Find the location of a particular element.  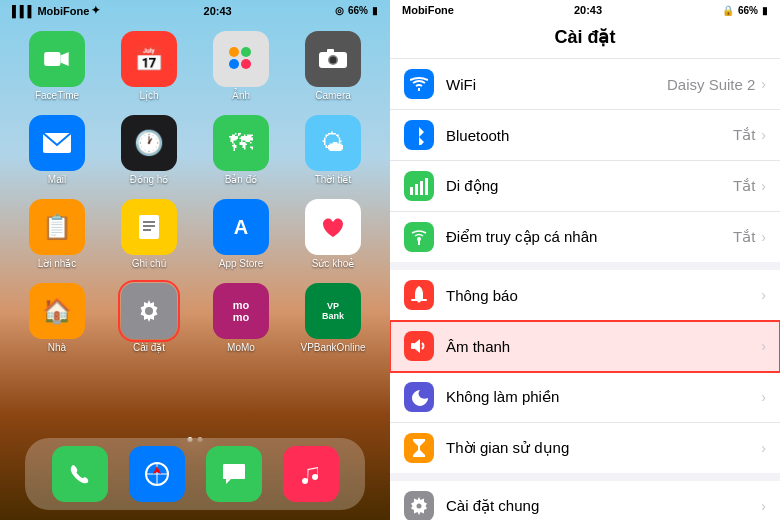

chevron-thoigiansudung: › is located at coordinates (764, 448).